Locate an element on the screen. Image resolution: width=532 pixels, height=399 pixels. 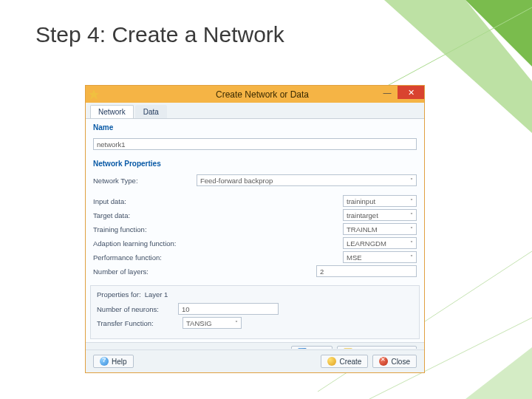
network-name-input is located at coordinates (255, 144).